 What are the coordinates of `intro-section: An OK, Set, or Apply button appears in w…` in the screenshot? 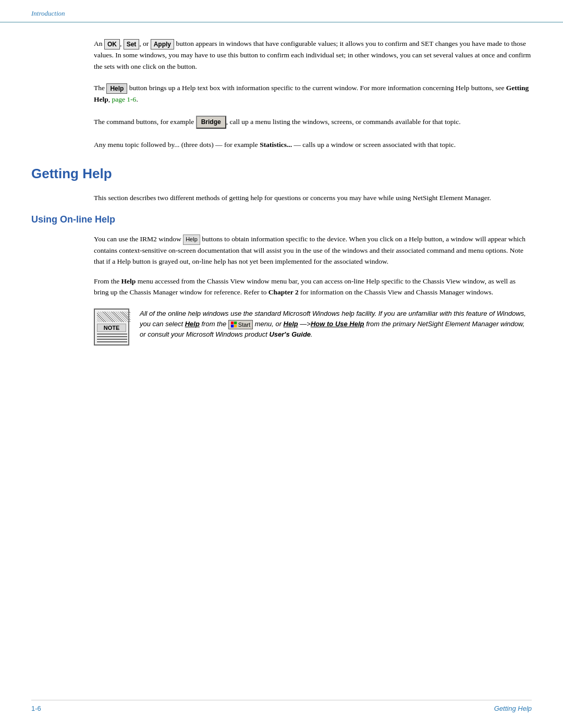 It's located at (282, 94).